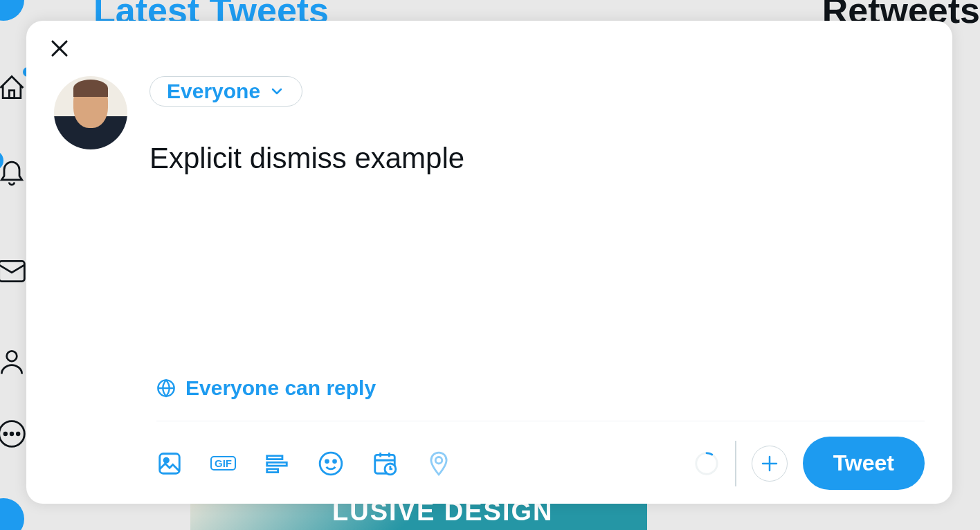 The image size is (980, 530). Describe the element at coordinates (541, 421) in the screenshot. I see `divider` at that location.